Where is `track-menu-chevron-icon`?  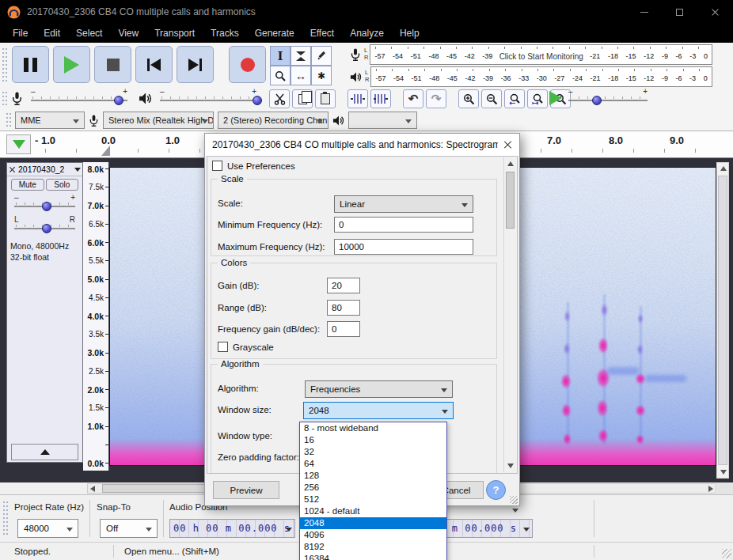
track-menu-chevron-icon is located at coordinates (78, 169).